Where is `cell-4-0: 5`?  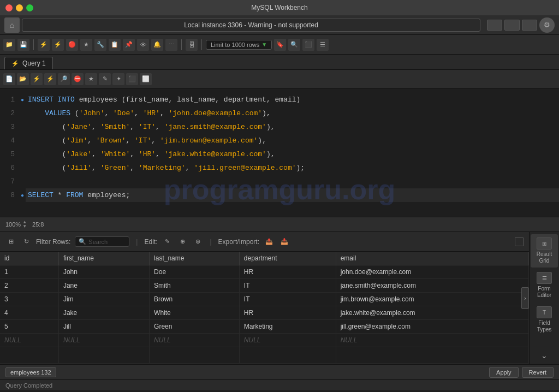 cell-4-0: 5 is located at coordinates (29, 326).